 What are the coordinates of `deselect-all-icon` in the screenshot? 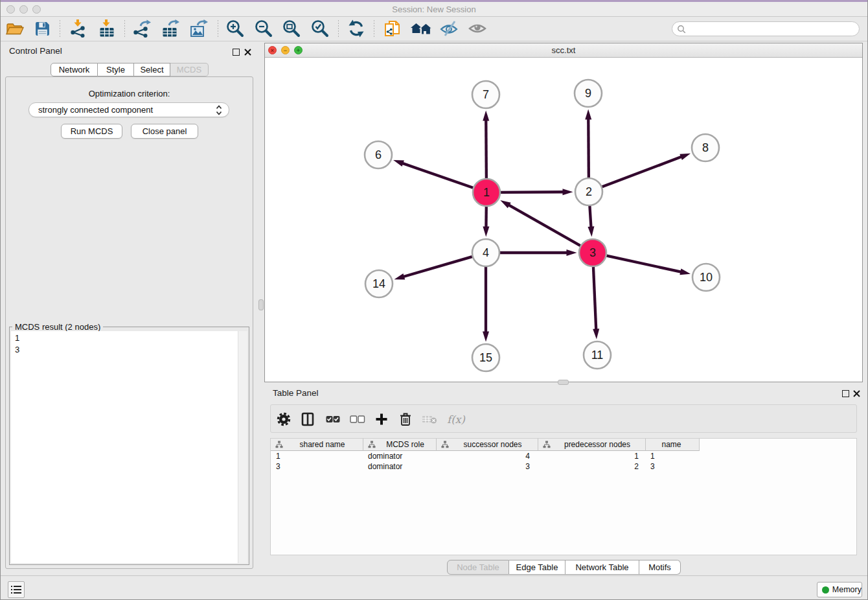 It's located at (358, 419).